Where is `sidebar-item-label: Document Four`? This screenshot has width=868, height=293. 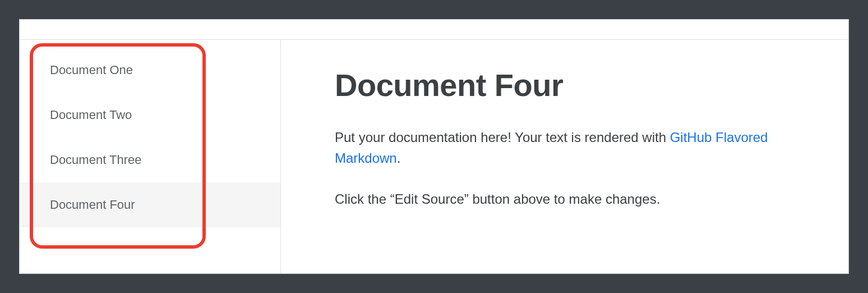
sidebar-item-label: Document Four is located at coordinates (93, 205).